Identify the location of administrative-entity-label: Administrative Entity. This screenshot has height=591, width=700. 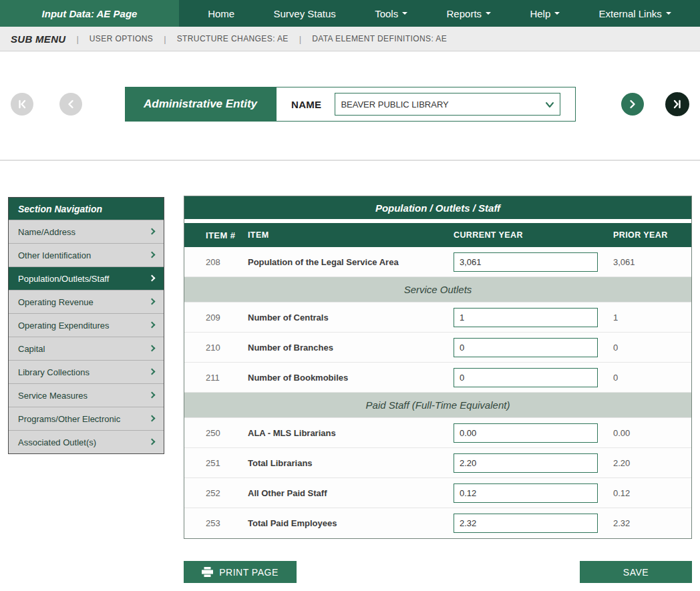
(200, 104).